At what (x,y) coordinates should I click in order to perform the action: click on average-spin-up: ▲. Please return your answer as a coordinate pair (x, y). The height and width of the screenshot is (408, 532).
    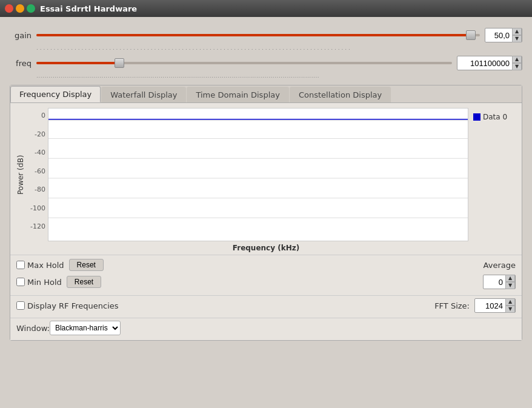
    Looking at the image, I should click on (510, 278).